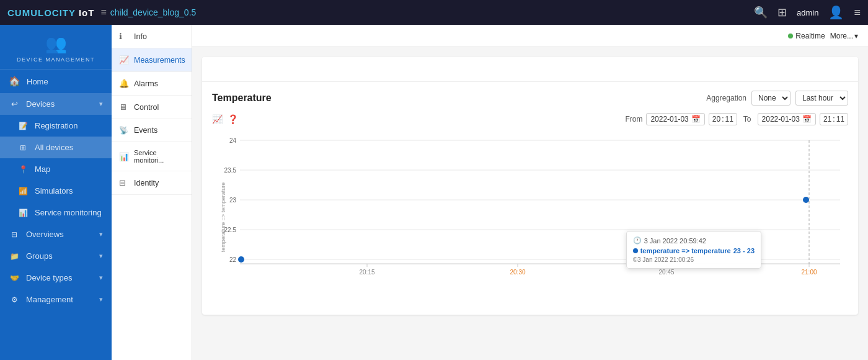 The image size is (868, 360). Describe the element at coordinates (806, 36) in the screenshot. I see `realtime-button: Realtime` at that location.